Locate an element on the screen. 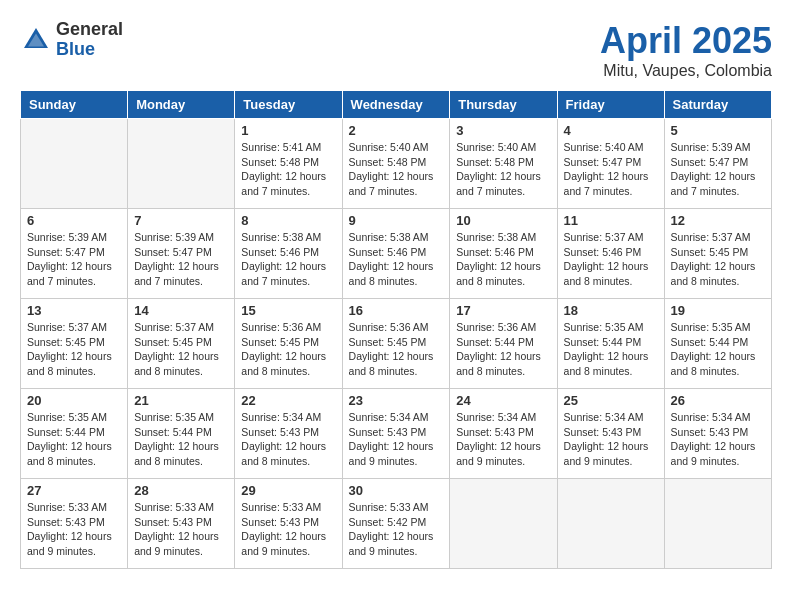 The image size is (792, 612). logo-icon is located at coordinates (36, 40).